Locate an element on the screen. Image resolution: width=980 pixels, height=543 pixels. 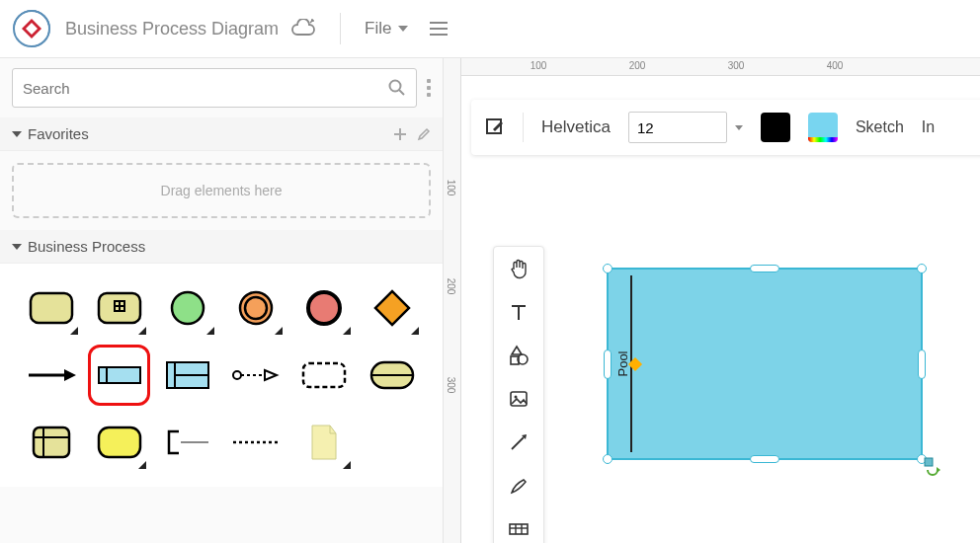
image-tool is located at coordinates (519, 399).